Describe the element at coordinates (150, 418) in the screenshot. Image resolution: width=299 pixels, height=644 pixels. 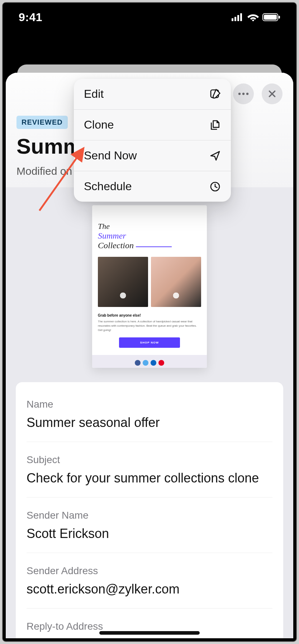
I see `field-name: Name Summer seasonal offer` at that location.